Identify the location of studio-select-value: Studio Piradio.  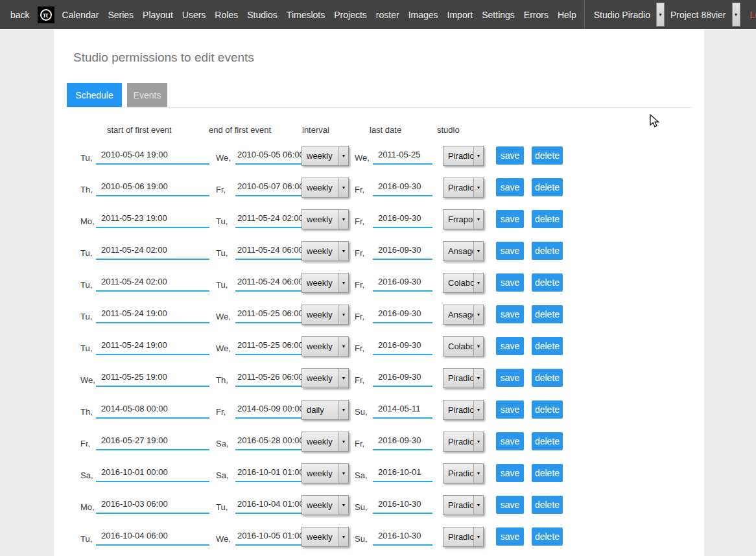
(622, 15).